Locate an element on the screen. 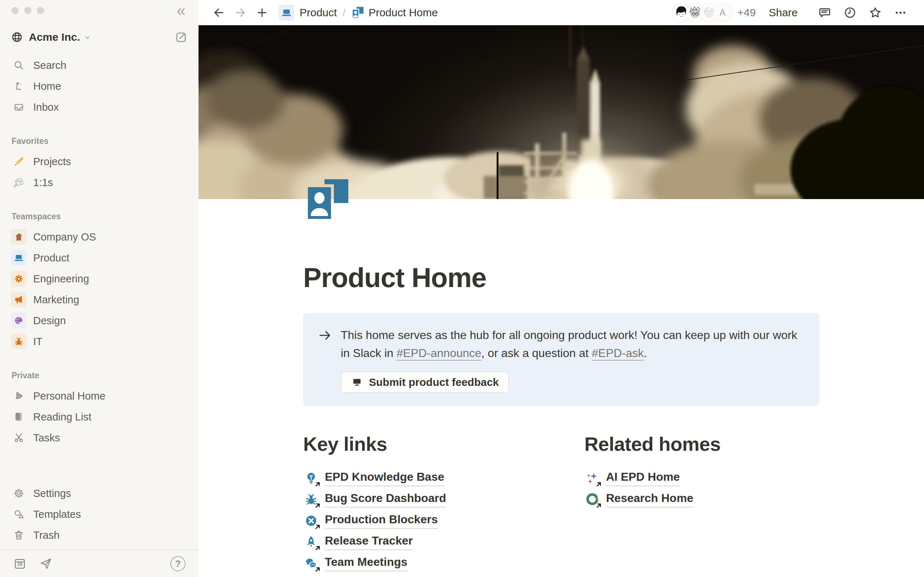 This screenshot has height=577, width=924. callout-text: This home serves as the hub for all ongo… is located at coordinates (573, 344).